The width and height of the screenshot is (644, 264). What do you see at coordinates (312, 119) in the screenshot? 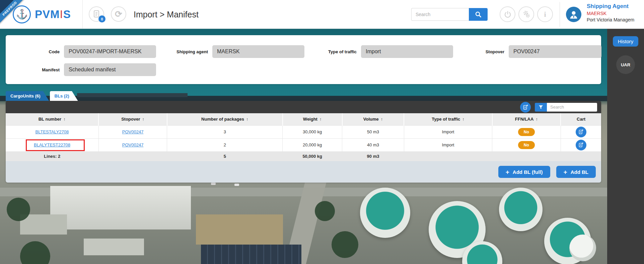
I see `col-weight: Weight↑` at bounding box center [312, 119].